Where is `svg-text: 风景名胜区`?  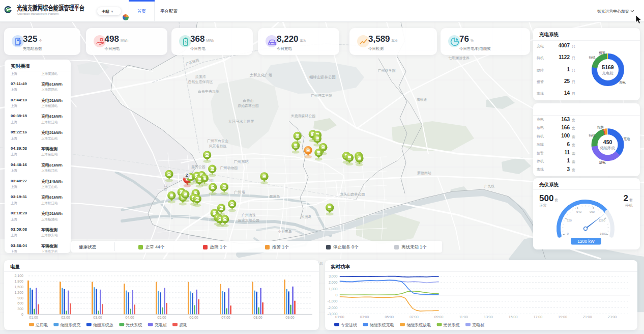 svg-text: 风景名胜区 is located at coordinates (218, 146).